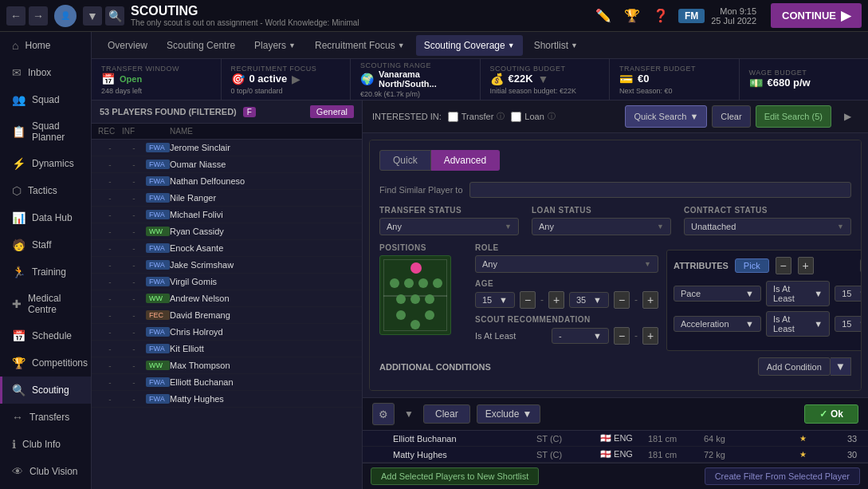  I want to click on forward-button: →, so click(38, 16).